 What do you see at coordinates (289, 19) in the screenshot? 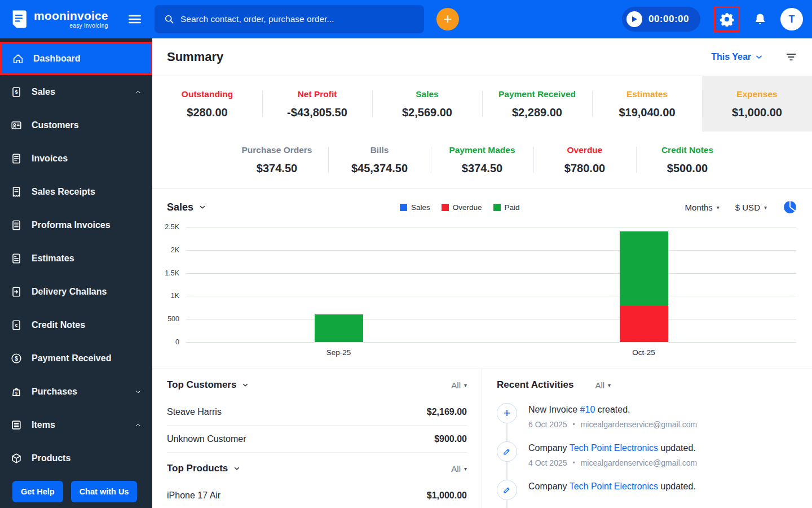
I see `global-search` at bounding box center [289, 19].